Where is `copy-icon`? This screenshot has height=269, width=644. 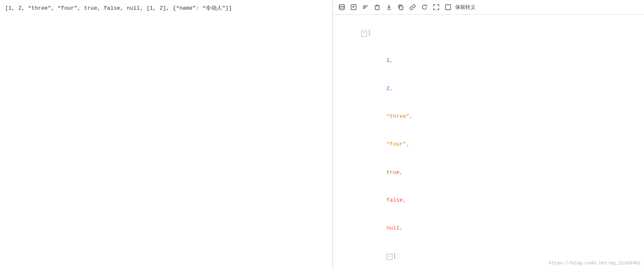
copy-icon is located at coordinates (401, 7).